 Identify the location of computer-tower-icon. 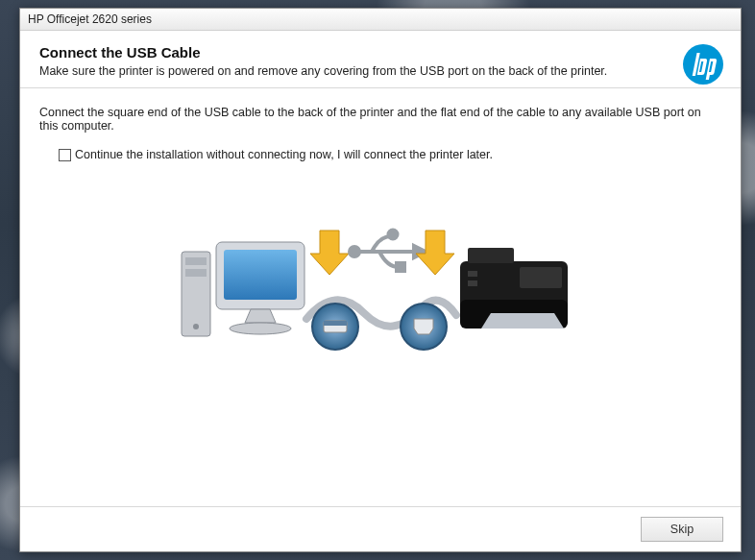
(196, 294).